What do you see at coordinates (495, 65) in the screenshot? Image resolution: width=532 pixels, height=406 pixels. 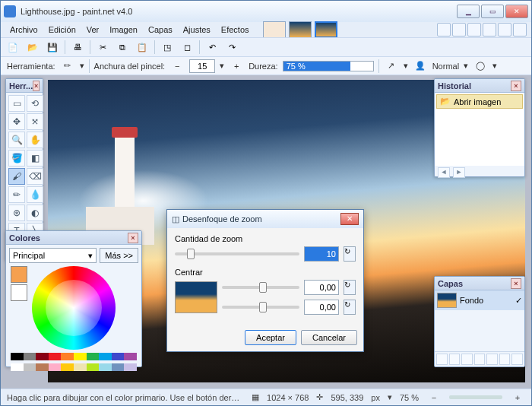 I see `alpha-dropdown: ▾` at bounding box center [495, 65].